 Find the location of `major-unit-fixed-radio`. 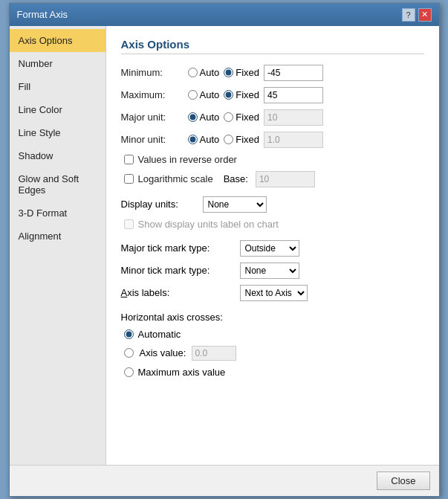

major-unit-fixed-radio is located at coordinates (229, 117).